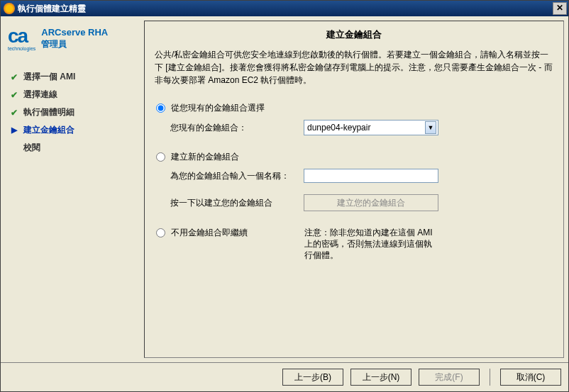  I want to click on step-label: 建立金鑰組合, so click(49, 130).